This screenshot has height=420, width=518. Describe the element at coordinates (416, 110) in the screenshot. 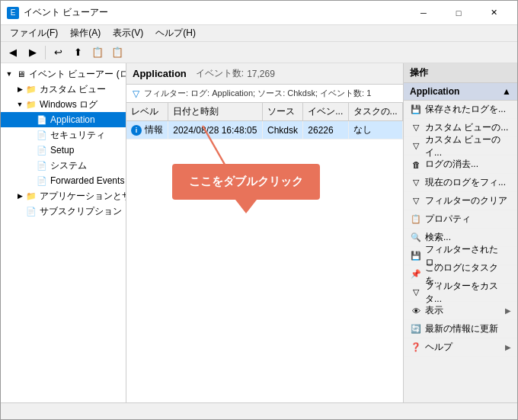

I see `save-log-icon: 💾` at that location.